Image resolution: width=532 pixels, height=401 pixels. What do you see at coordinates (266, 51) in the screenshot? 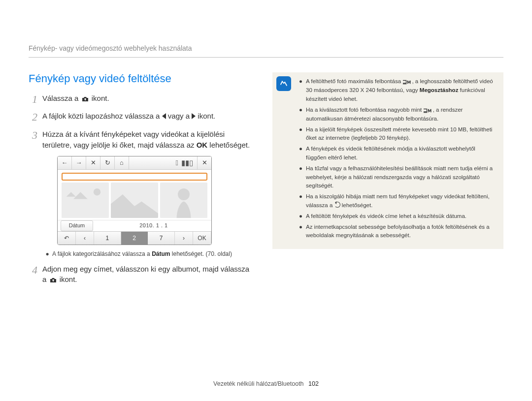
I see `breadcrumb: Fénykép- vagy videómegosztó webhelyek ha…` at bounding box center [266, 51].